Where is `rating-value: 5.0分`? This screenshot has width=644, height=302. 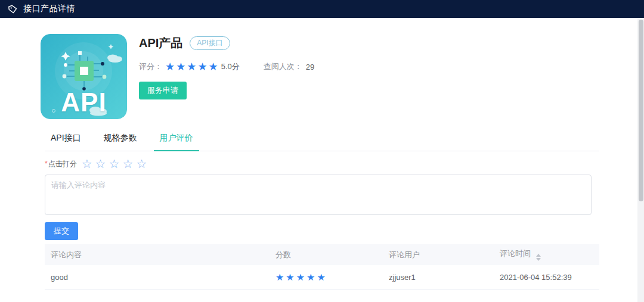
rating-value: 5.0分 is located at coordinates (230, 67).